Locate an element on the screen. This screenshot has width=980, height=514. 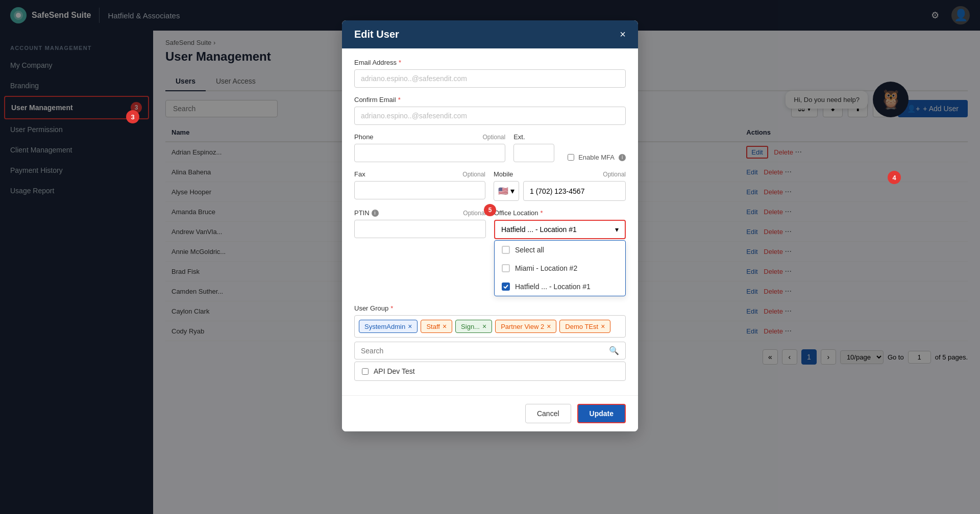
enable-mfa-checkbox is located at coordinates (571, 157).